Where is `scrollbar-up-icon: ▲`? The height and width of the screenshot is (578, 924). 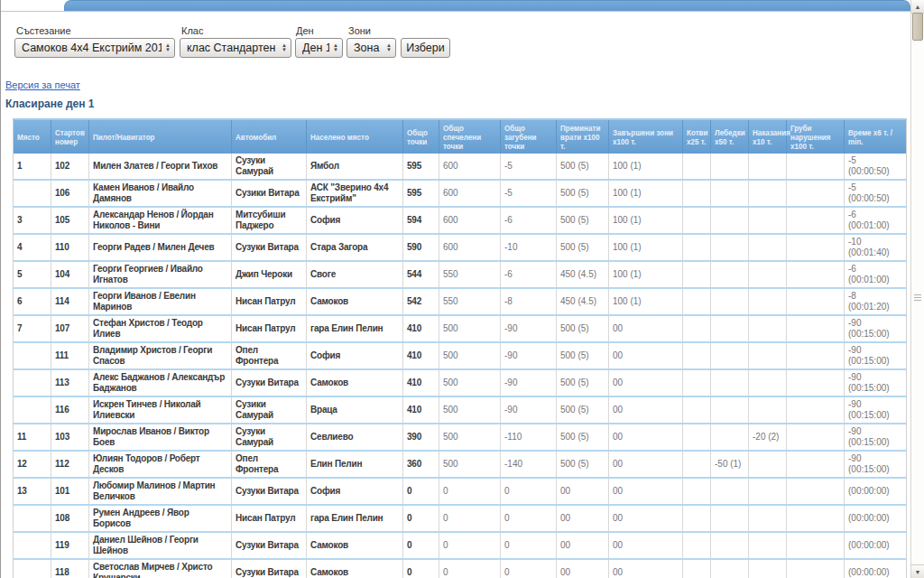 scrollbar-up-icon: ▲ is located at coordinates (918, 7).